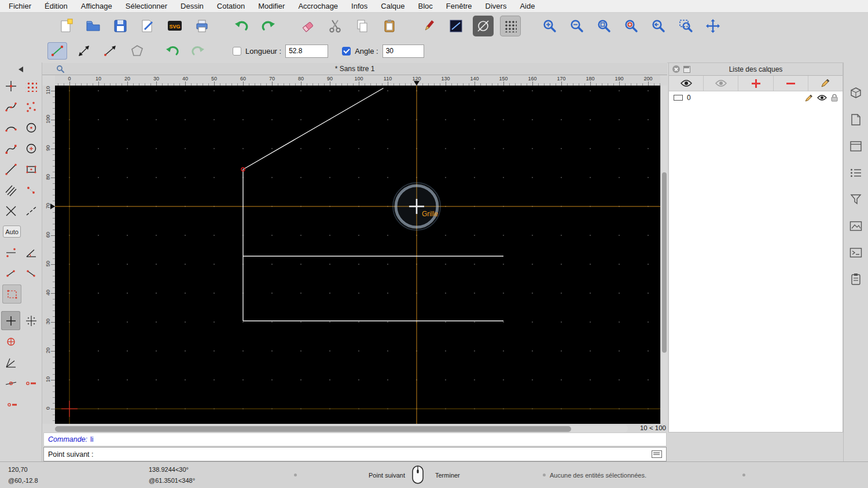  Describe the element at coordinates (856, 146) in the screenshot. I see `dock-window-button` at that location.